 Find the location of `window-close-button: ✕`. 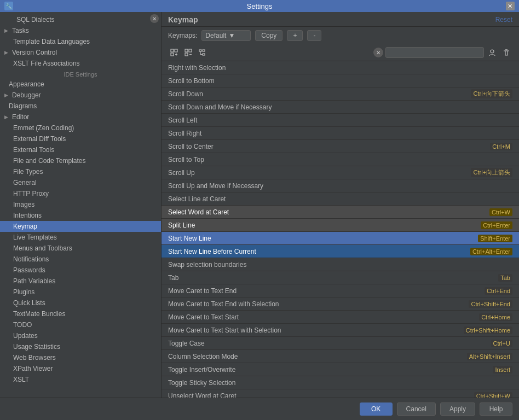

window-close-button: ✕ is located at coordinates (510, 6).